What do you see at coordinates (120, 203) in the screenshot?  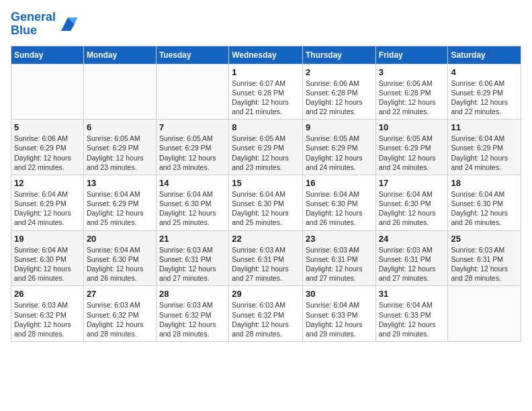 I see `calendar-cell: 13Sunrise: 6:04 AM Sunset: 6:29 PM Dayli…` at bounding box center [120, 203].